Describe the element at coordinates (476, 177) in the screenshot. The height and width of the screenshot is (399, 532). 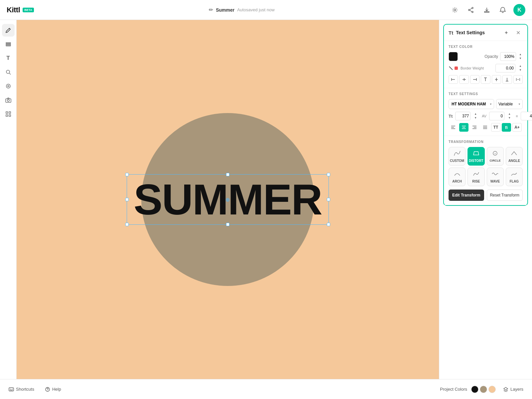
I see `transform-rise: RISE` at that location.